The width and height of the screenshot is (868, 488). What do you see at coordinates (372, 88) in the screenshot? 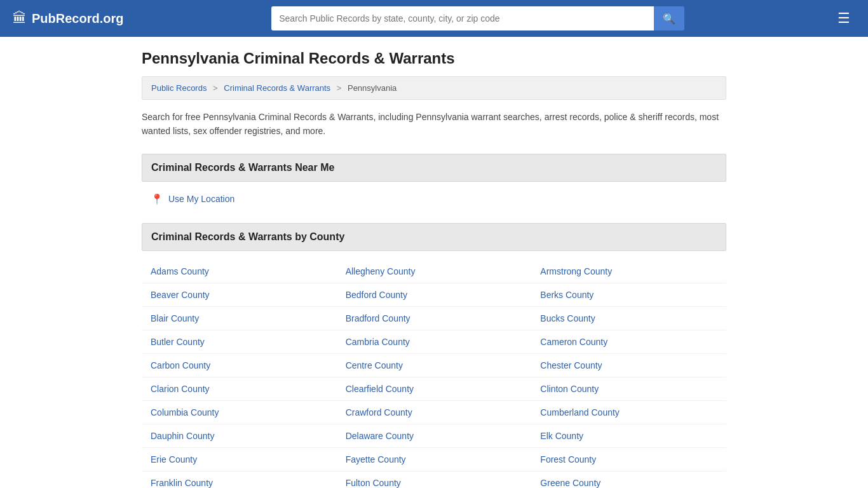
I see `breadcrumb-current: Pennsylvania` at bounding box center [372, 88].